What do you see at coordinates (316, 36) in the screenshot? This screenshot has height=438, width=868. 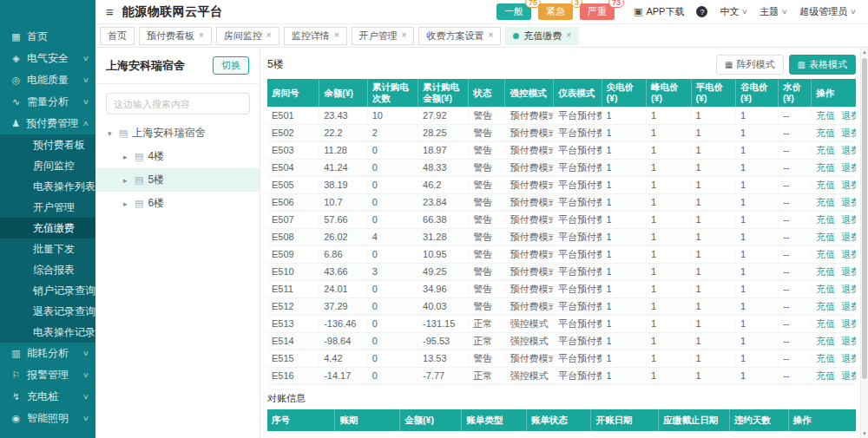 I see `tab-monitoring-detail: 监控详情×` at bounding box center [316, 36].